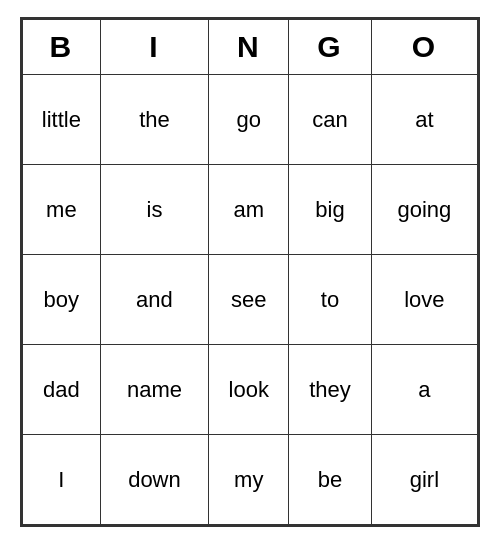 Image resolution: width=500 pixels, height=544 pixels. Describe the element at coordinates (249, 480) in the screenshot. I see `cell-r4-c2: my` at that location.